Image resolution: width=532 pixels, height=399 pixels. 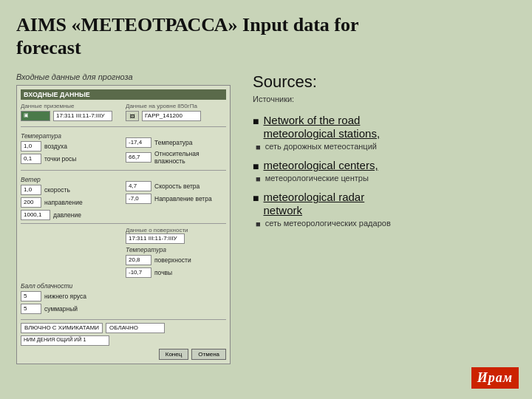 What do you see at coordinates (384, 133) in the screenshot?
I see `bullet-block-1: ■ Network of the roadmeteorological stat…` at bounding box center [384, 133].